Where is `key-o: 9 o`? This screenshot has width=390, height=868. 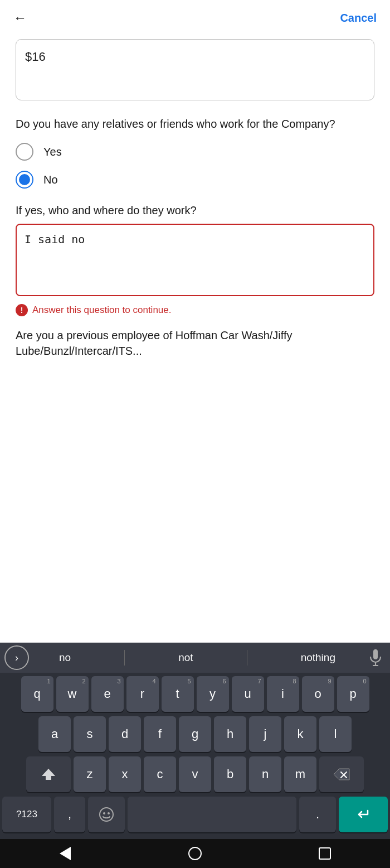 key-o: 9 o is located at coordinates (318, 694).